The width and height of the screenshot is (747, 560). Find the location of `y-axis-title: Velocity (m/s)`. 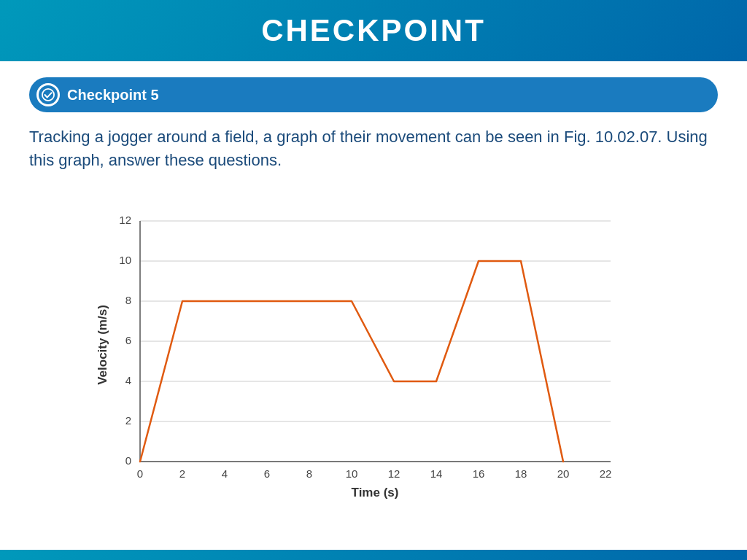

y-axis-title: Velocity (m/s) is located at coordinates (102, 345).